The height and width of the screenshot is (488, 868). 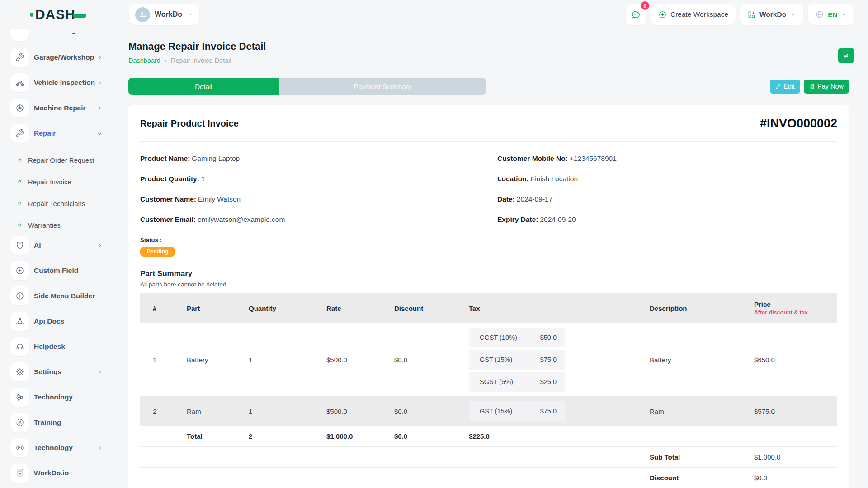 What do you see at coordinates (20, 347) in the screenshot?
I see `headset-icon` at bounding box center [20, 347].